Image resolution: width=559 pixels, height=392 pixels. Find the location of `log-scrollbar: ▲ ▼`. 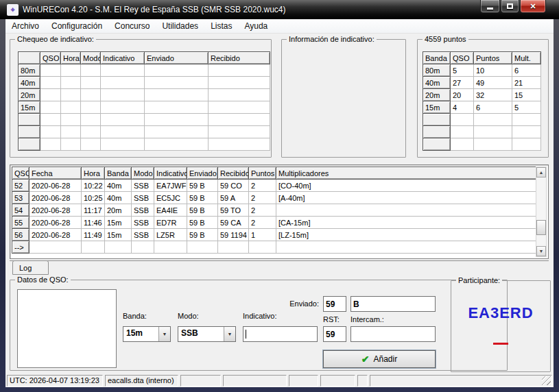

log-scrollbar: ▲ ▼ is located at coordinates (541, 212).